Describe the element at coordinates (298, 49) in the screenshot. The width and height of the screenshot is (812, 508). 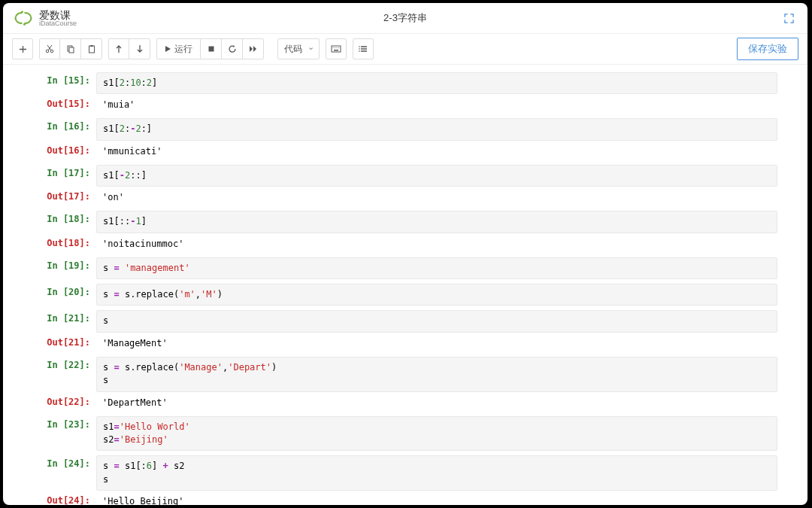
I see `celltype-select: 代码` at that location.